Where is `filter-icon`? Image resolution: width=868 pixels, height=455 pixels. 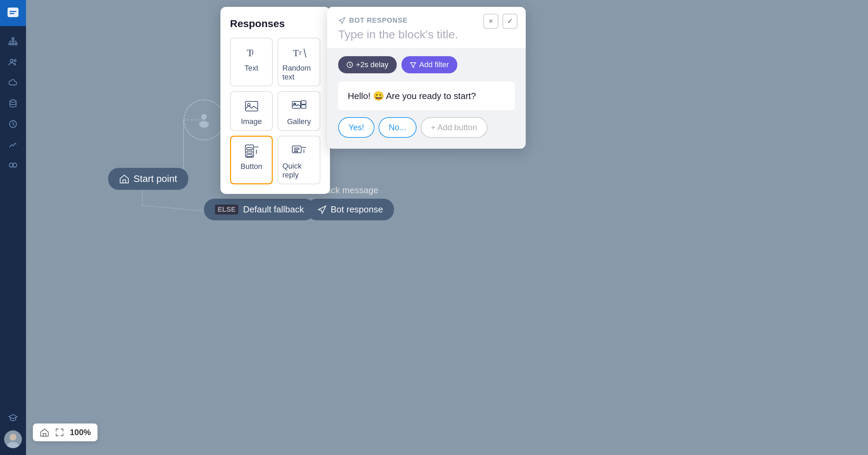
filter-icon is located at coordinates (413, 65).